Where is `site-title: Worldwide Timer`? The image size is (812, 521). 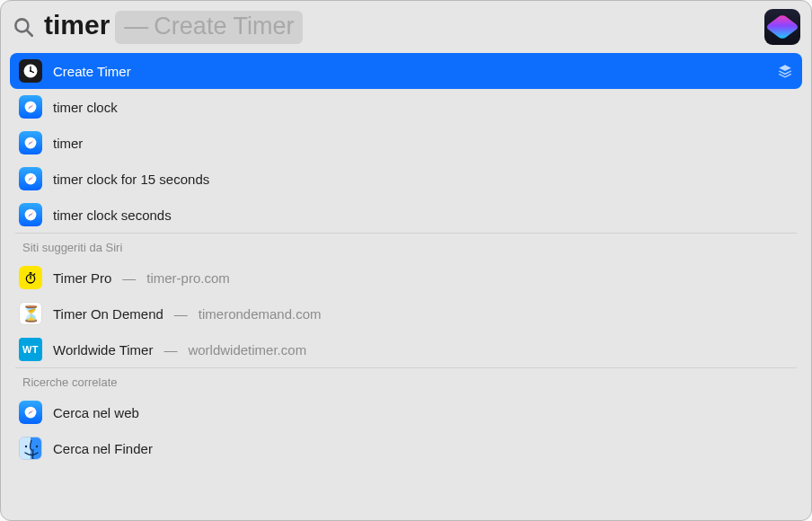 site-title: Worldwide Timer is located at coordinates (102, 350).